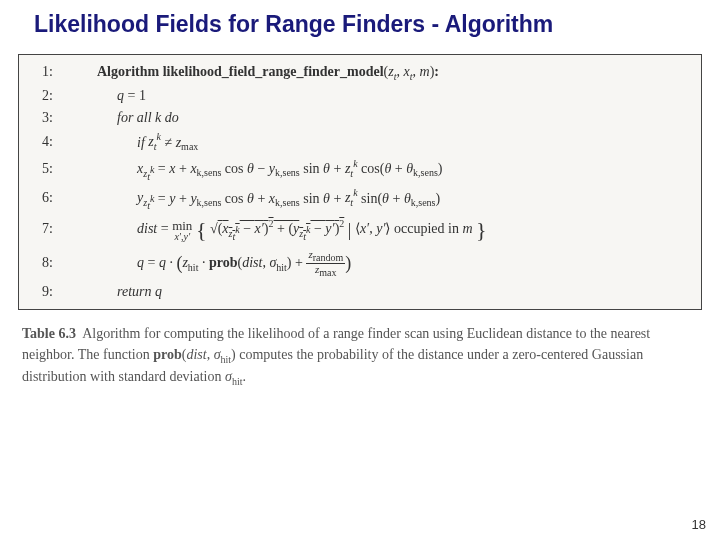 The image size is (720, 540). What do you see at coordinates (48, 263) in the screenshot?
I see `line-number: 8:` at bounding box center [48, 263].